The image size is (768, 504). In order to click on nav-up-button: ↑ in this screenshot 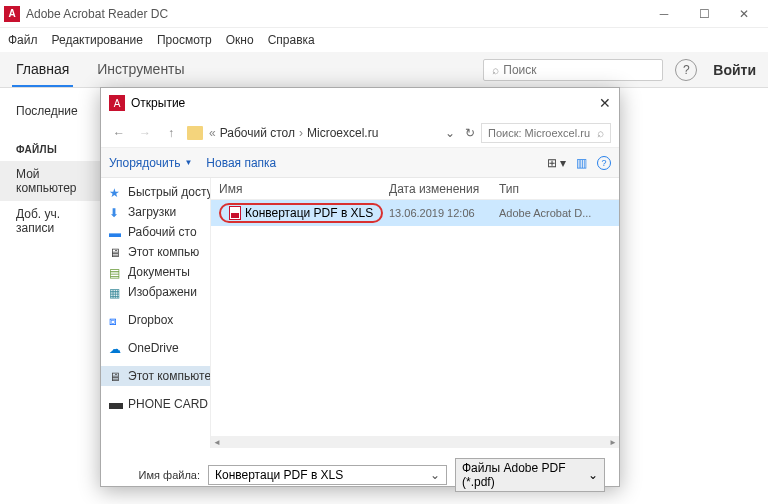, I will do `click(171, 133)`.